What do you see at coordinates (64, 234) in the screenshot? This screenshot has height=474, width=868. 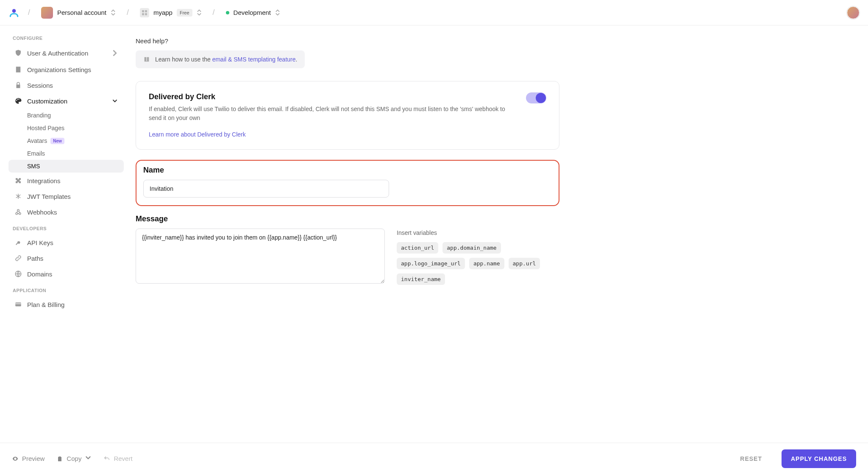 I see `sidebar: CONFIGURE User & Authentication Organiza…` at bounding box center [64, 234].